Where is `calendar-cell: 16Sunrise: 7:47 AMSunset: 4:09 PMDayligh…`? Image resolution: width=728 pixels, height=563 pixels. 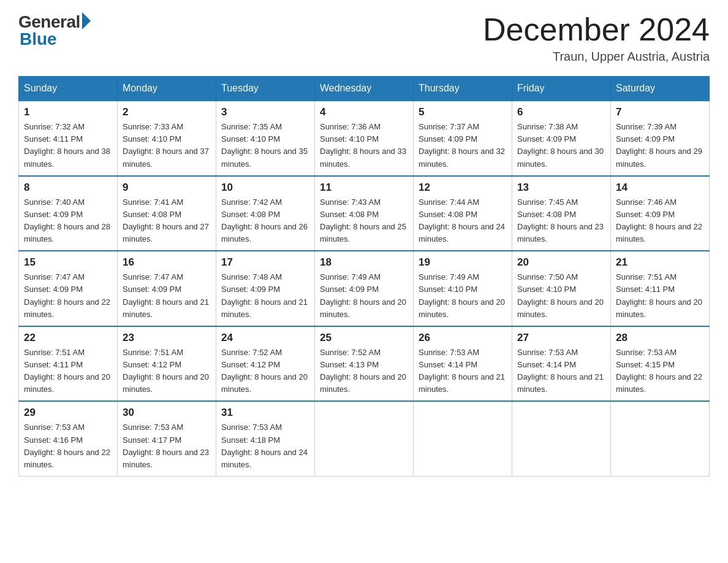 calendar-cell: 16Sunrise: 7:47 AMSunset: 4:09 PMDayligh… is located at coordinates (167, 288).